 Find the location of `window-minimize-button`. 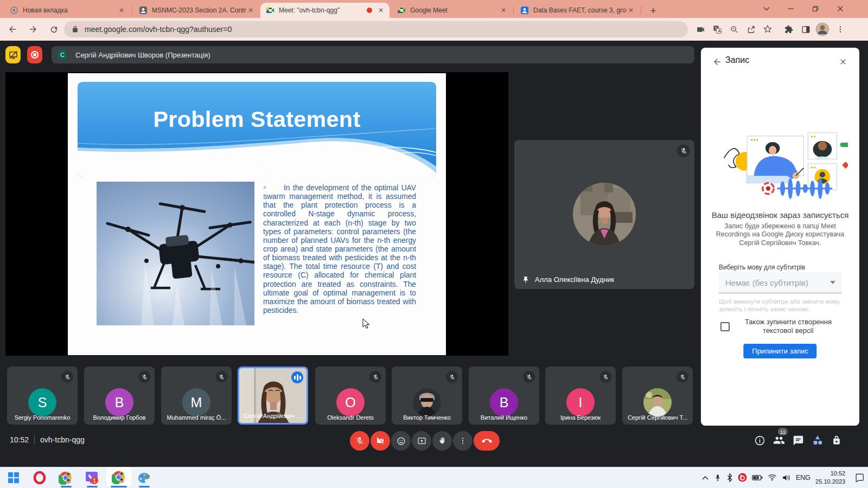

window-minimize-button is located at coordinates (791, 9).